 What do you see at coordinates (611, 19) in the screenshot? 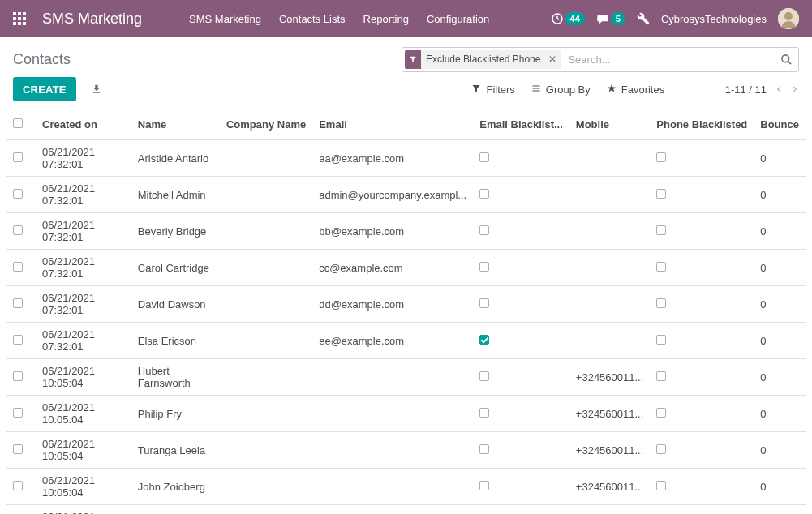
I see `discuss-icon: 5` at bounding box center [611, 19].